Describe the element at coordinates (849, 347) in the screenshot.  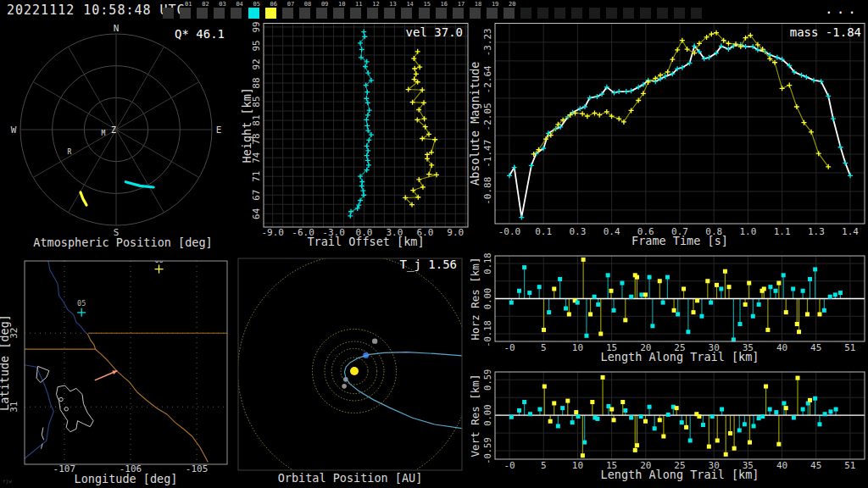
I see `svg-text: 51` at that location.